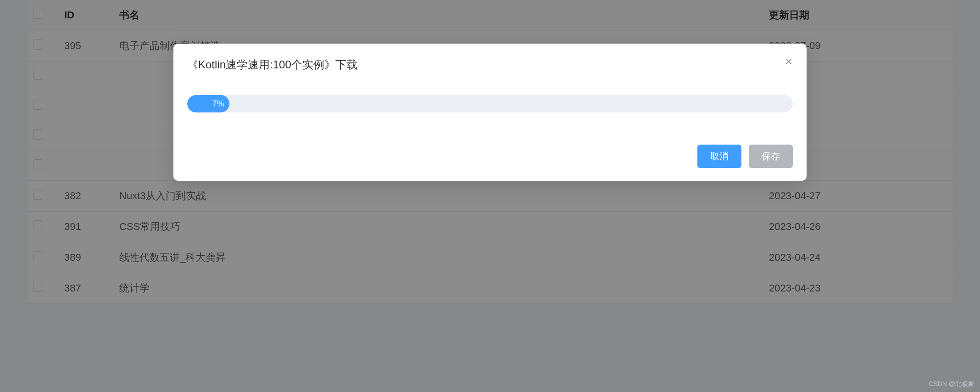  I want to click on cancel-button: 取消, so click(719, 156).